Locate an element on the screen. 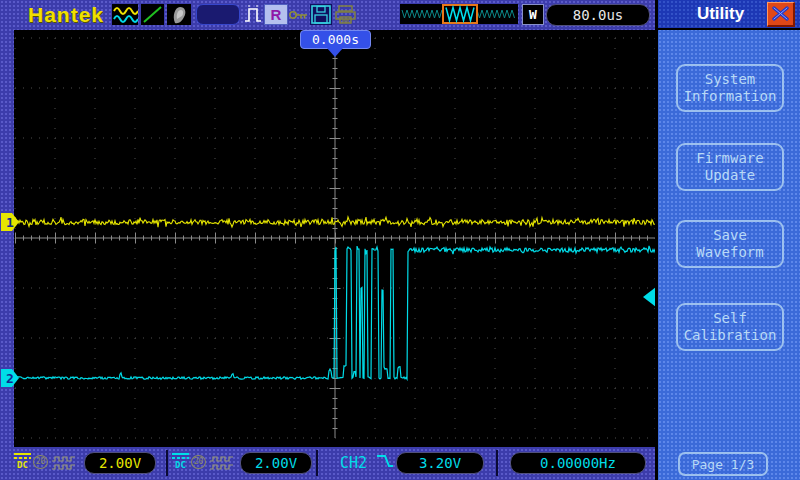 The width and height of the screenshot is (800, 480). page-label: Page 1/3 is located at coordinates (724, 464).